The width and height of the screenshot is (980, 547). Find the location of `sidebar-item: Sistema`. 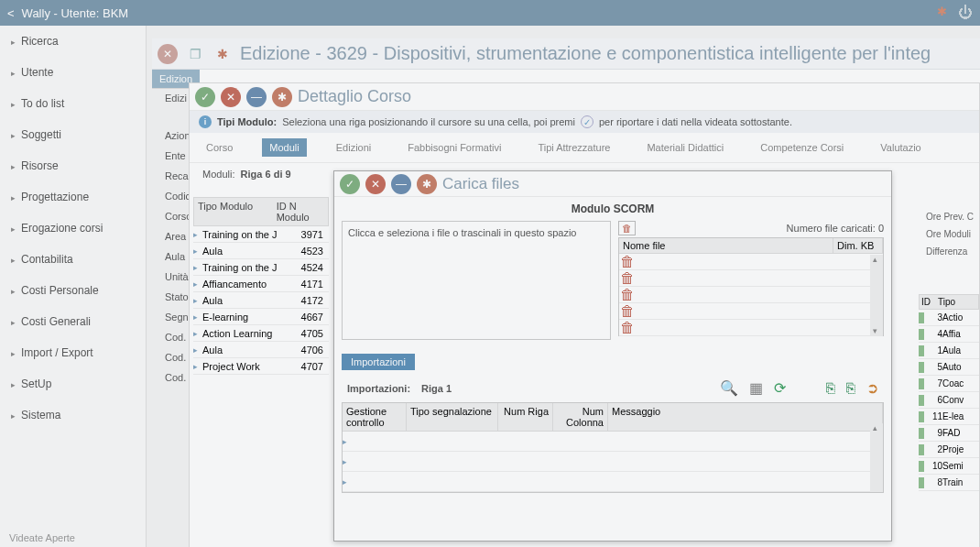

sidebar-item: Sistema is located at coordinates (73, 415).